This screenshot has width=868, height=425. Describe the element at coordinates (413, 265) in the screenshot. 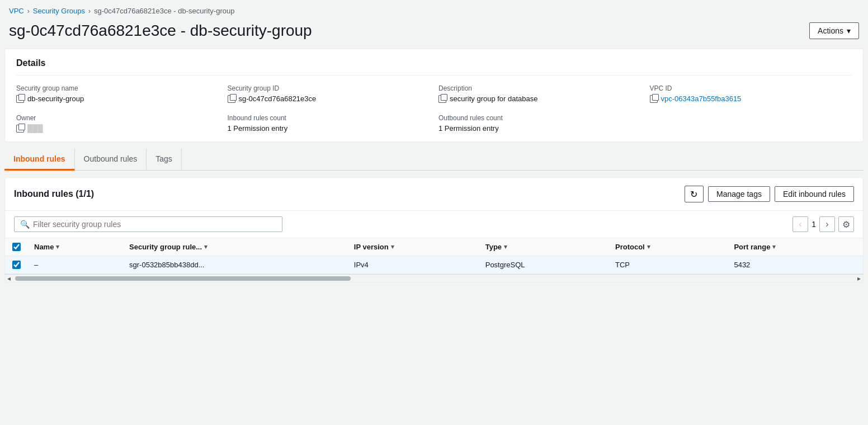

I see `row-ip-version: IPv4` at that location.